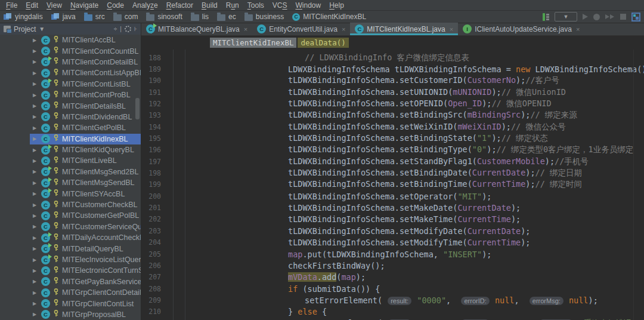 Image resolution: width=644 pixels, height=320 pixels. I want to click on tree-item-MITElectronicContTurnServ: ▶CMITElectronicContTurnServ, so click(70, 270).